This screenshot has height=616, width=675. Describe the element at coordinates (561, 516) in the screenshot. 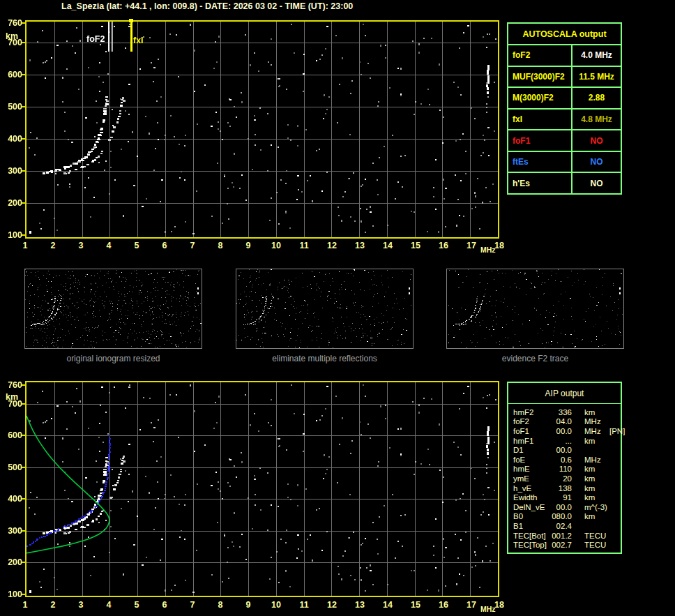

I see `aip-param-value: 080.0` at that location.